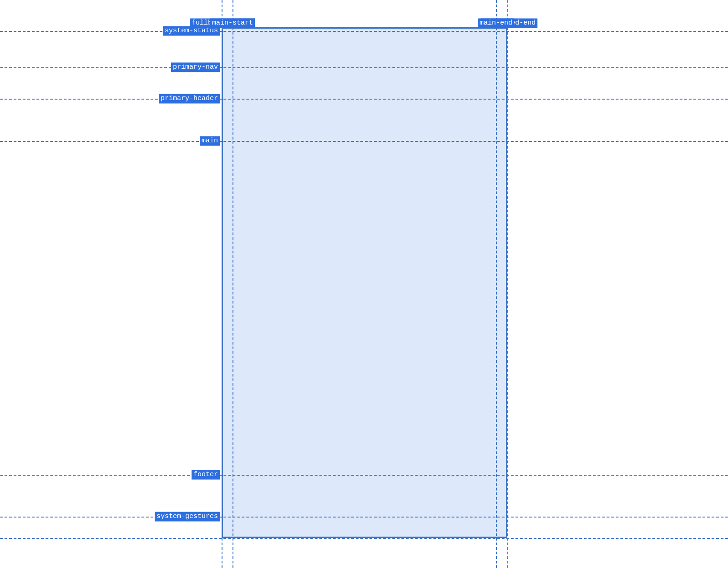 The width and height of the screenshot is (728, 568). Describe the element at coordinates (233, 24) in the screenshot. I see `column-label-main-start: main-start` at that location.